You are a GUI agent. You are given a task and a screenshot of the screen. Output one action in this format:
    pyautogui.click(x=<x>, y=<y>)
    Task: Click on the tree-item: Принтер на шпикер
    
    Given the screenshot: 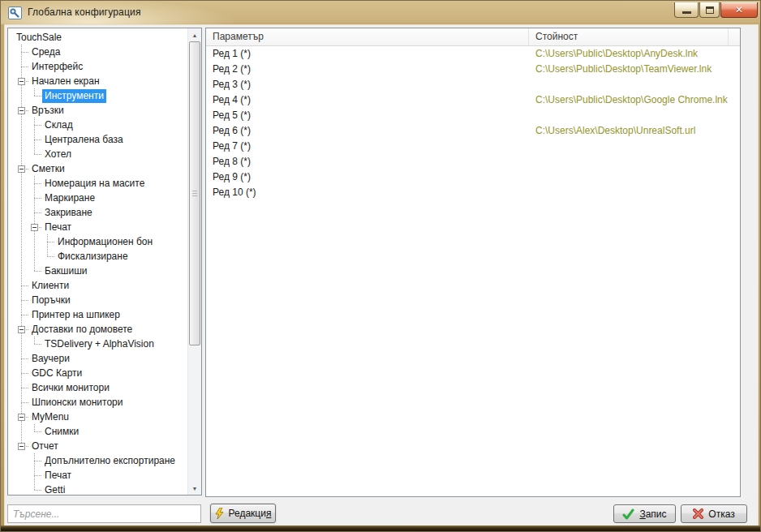 What is the action you would take?
    pyautogui.click(x=97, y=315)
    